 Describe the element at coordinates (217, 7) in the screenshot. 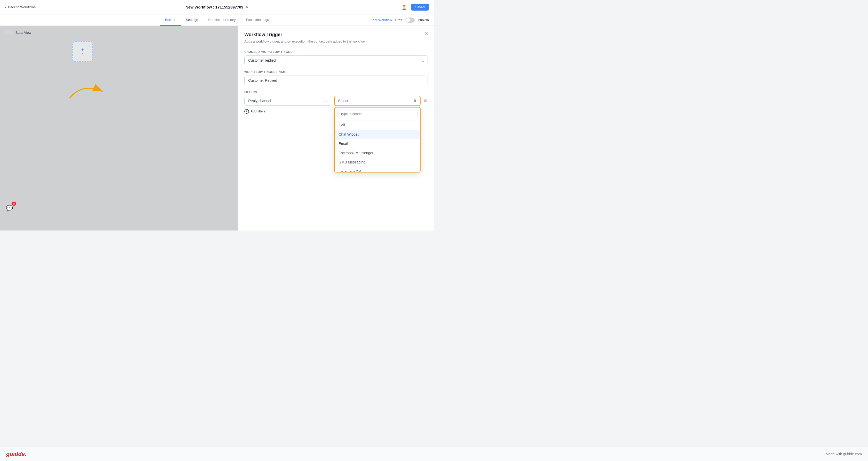

I see `top-nav: ‹ Back to Workflows New Workflow : 17115…` at that location.